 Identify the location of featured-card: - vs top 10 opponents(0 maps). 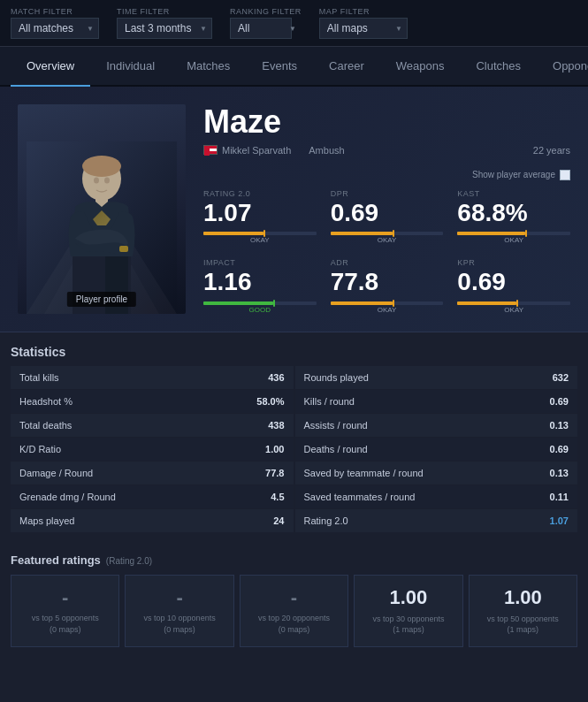
(179, 611).